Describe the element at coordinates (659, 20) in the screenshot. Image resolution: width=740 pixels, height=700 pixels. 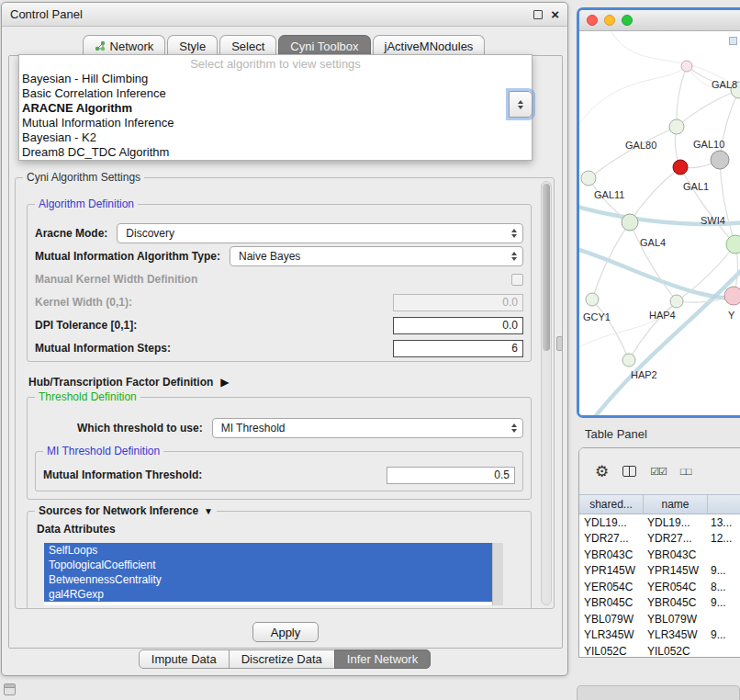
I see `network-window-titlebar` at that location.